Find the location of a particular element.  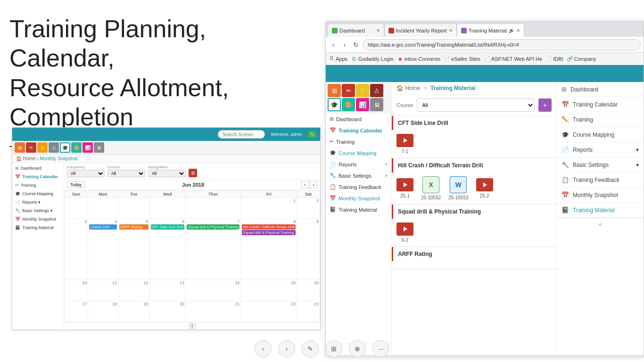

cal-day-23: 23 is located at coordinates (308, 311).